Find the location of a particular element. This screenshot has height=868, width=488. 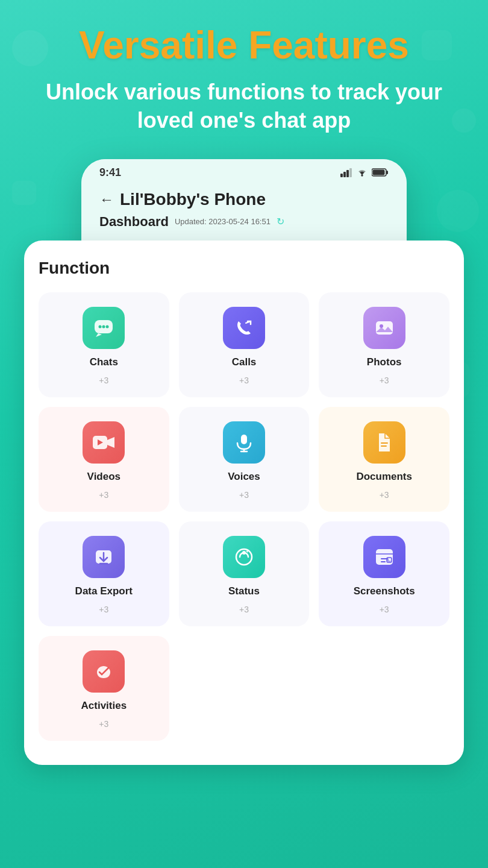

videos-svg is located at coordinates (104, 442).